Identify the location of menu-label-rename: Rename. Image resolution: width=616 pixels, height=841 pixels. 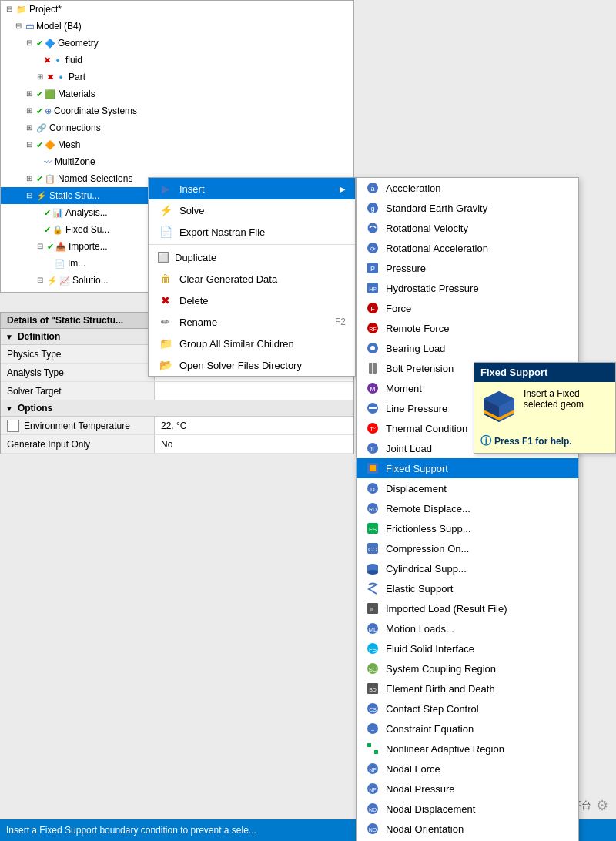
(254, 322).